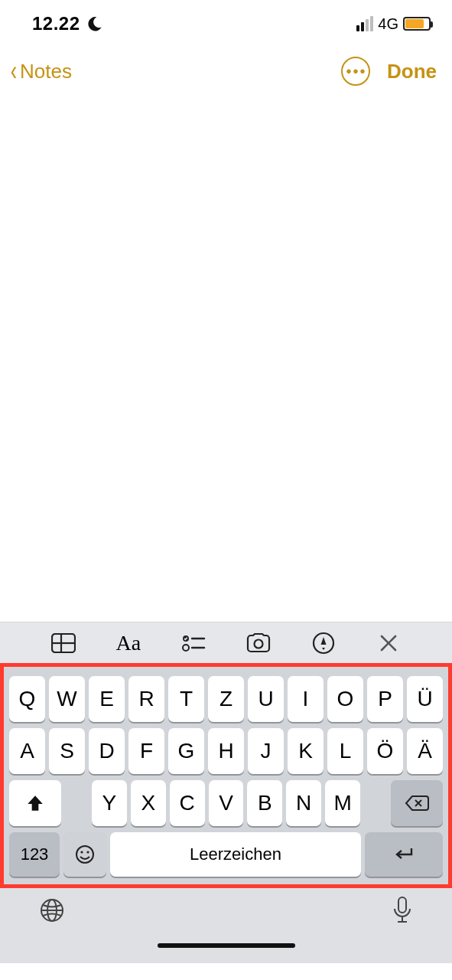  Describe the element at coordinates (193, 643) in the screenshot. I see `checklist-icon` at that location.